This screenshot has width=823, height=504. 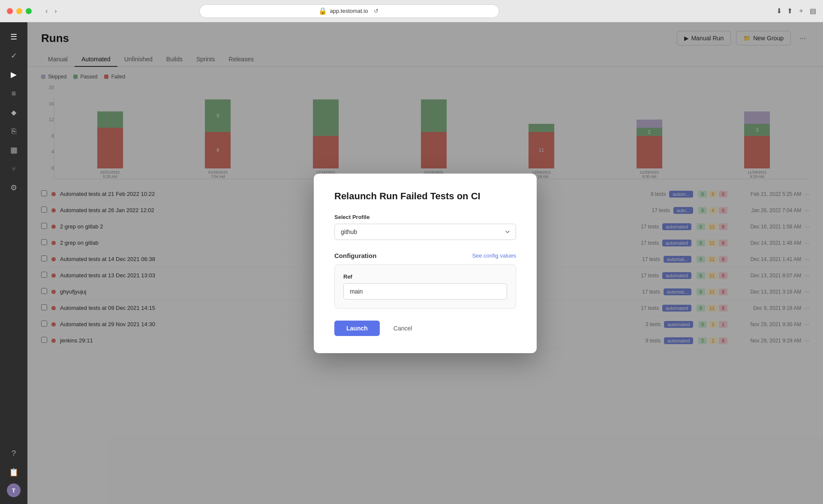 What do you see at coordinates (14, 112) in the screenshot?
I see `sidebar-icon-layers: ◆` at bounding box center [14, 112].